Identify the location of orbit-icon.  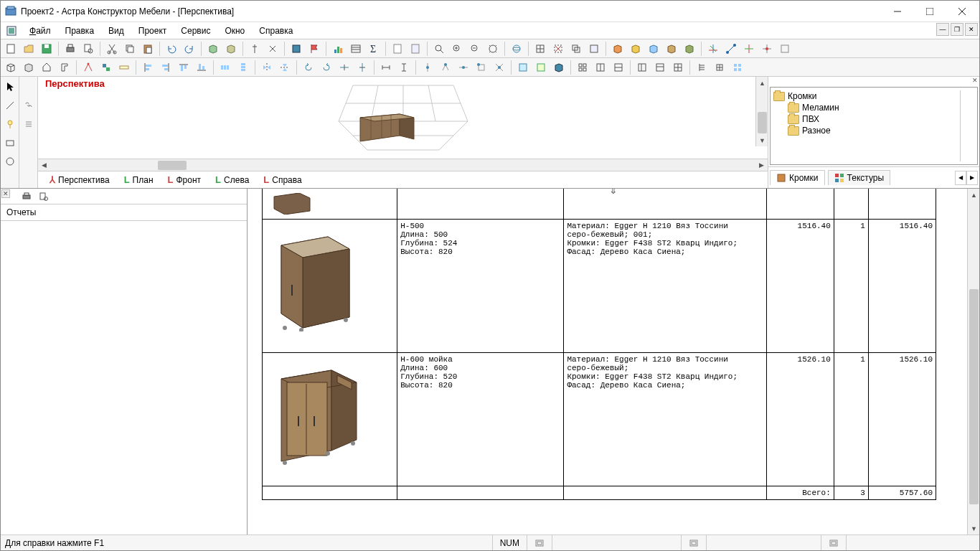
(517, 49).